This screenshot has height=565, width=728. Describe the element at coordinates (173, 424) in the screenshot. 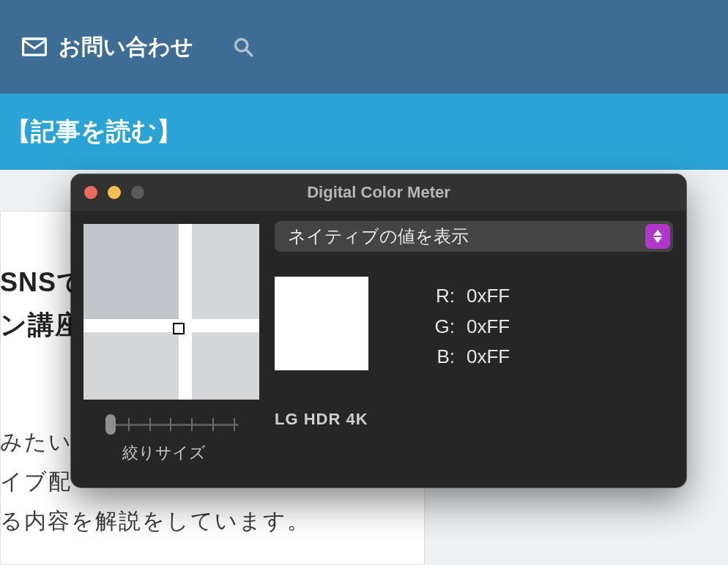

I see `slider-line` at that location.